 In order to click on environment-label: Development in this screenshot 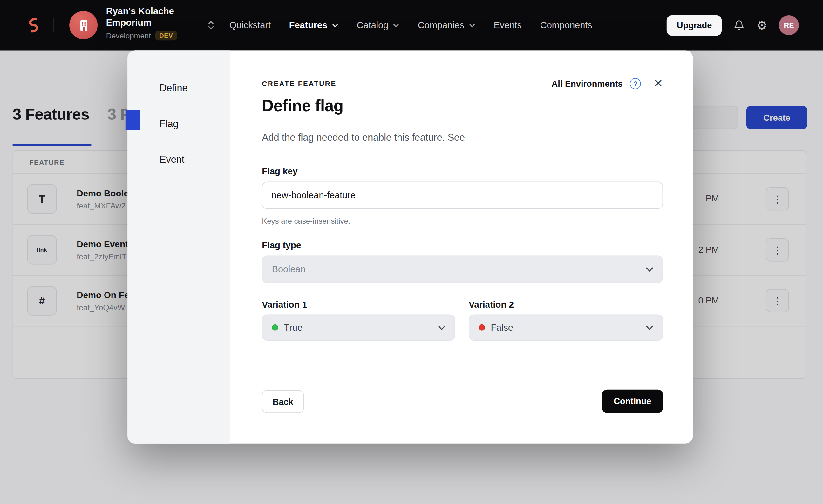, I will do `click(129, 35)`.